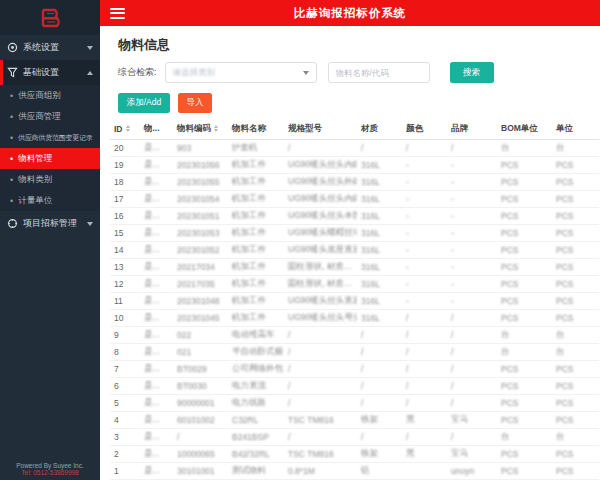 The height and width of the screenshot is (480, 600). I want to click on table-row: 11 是... 202301048 机加工件 UG90锥头丝头直通… 316L …, so click(354, 300).